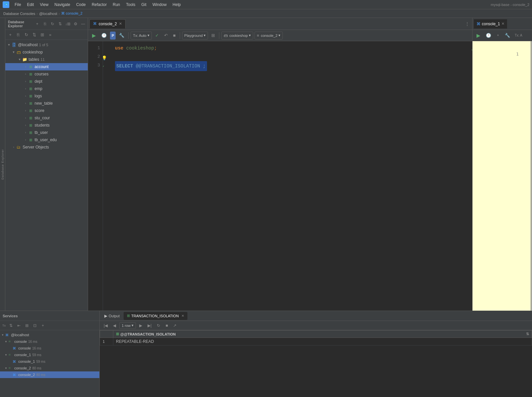  I want to click on right-tab-close: ✕, so click(503, 24).